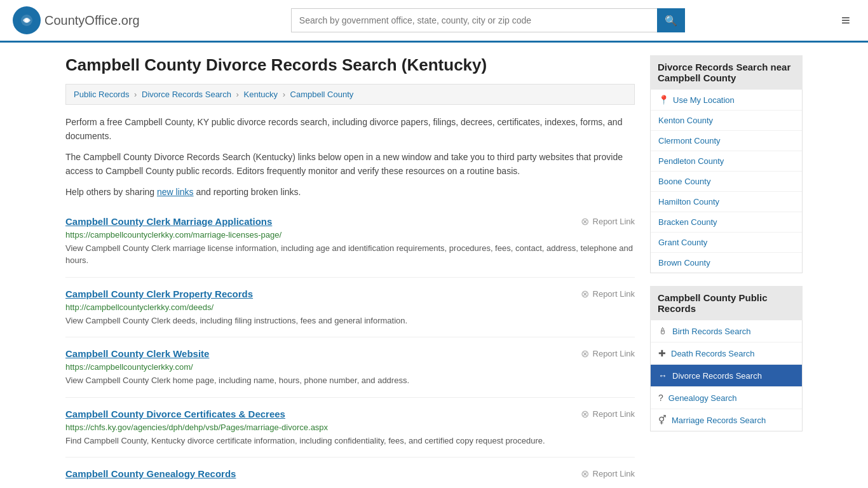 The height and width of the screenshot is (488, 868). Describe the element at coordinates (726, 182) in the screenshot. I see `sidebar-nearby-links: 📍 Use My Location Kenton County Clermont…` at that location.